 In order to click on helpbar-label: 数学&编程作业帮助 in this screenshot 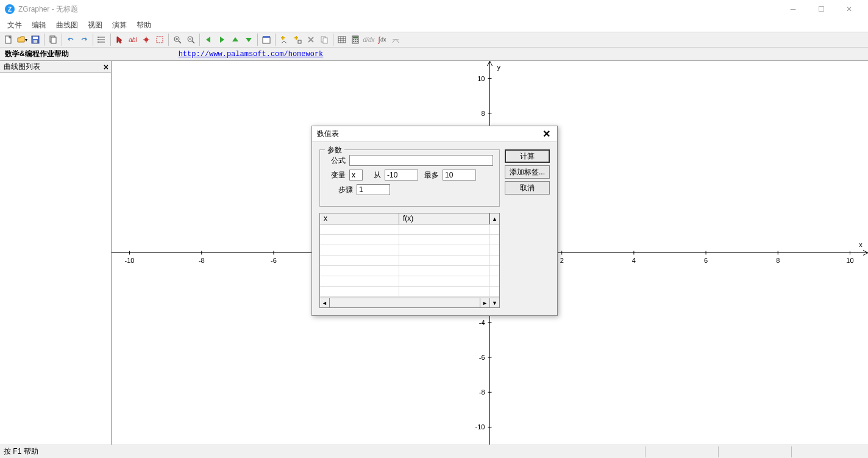, I will do `click(37, 54)`.